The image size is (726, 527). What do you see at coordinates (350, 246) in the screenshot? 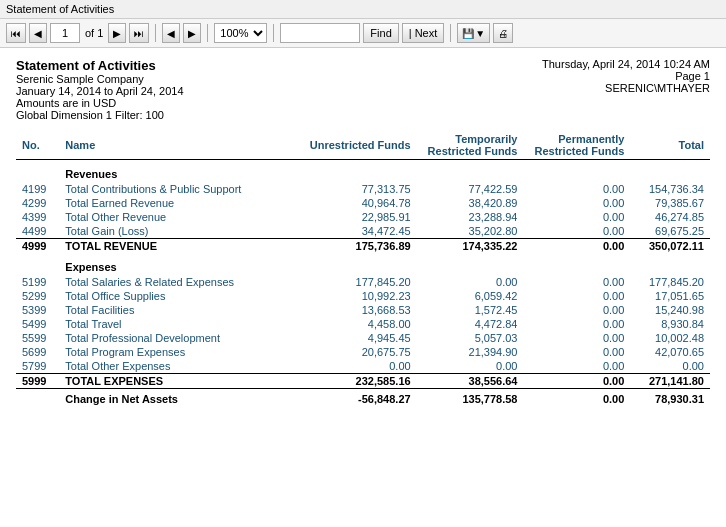
I see `row-unrestricted: 175,736.89` at bounding box center [350, 246].